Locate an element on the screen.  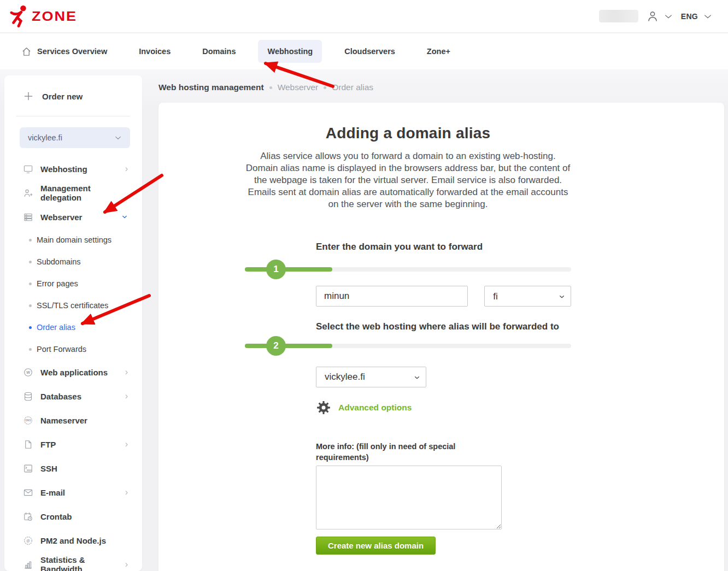
sidebar-item-label: E-mail is located at coordinates (52, 493).